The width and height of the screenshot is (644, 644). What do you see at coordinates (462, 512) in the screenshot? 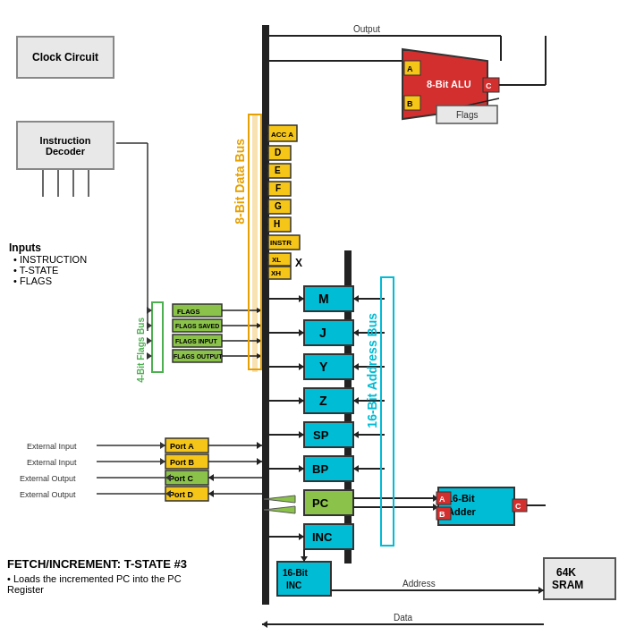
I see `svg-text: Adder` at bounding box center [462, 512].